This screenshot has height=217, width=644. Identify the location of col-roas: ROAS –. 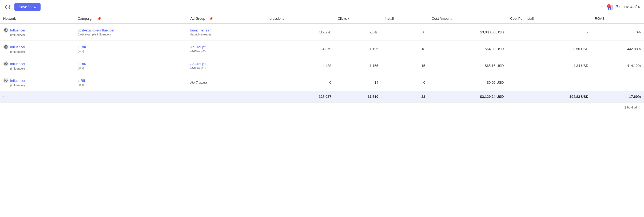
(618, 19).